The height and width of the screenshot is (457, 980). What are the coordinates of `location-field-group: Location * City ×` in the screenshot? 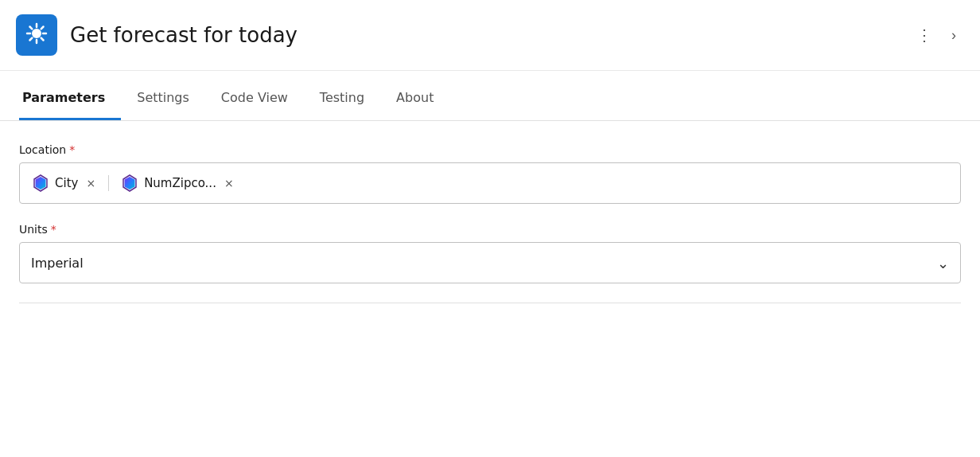 It's located at (490, 174).